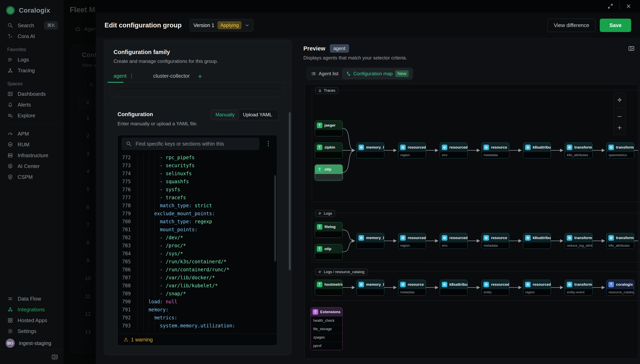 The width and height of the screenshot is (640, 364). Describe the element at coordinates (197, 230) in the screenshot. I see `code-line: 781 mount_points:` at that location.